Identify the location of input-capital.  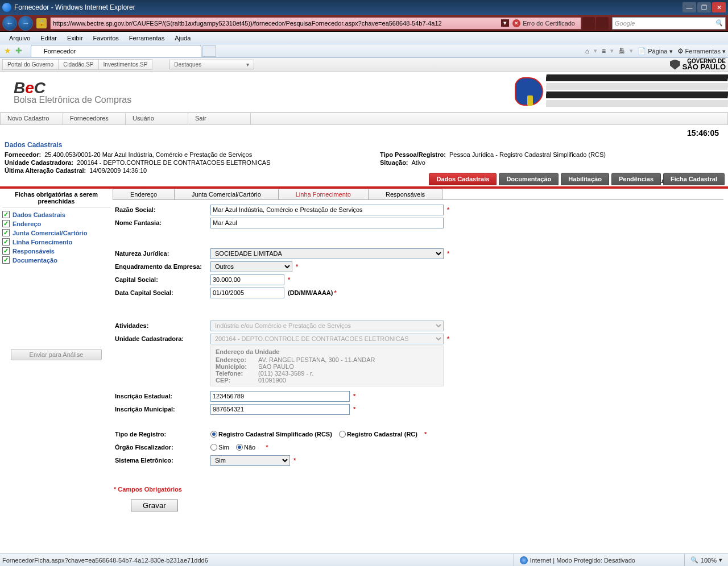
(247, 280).